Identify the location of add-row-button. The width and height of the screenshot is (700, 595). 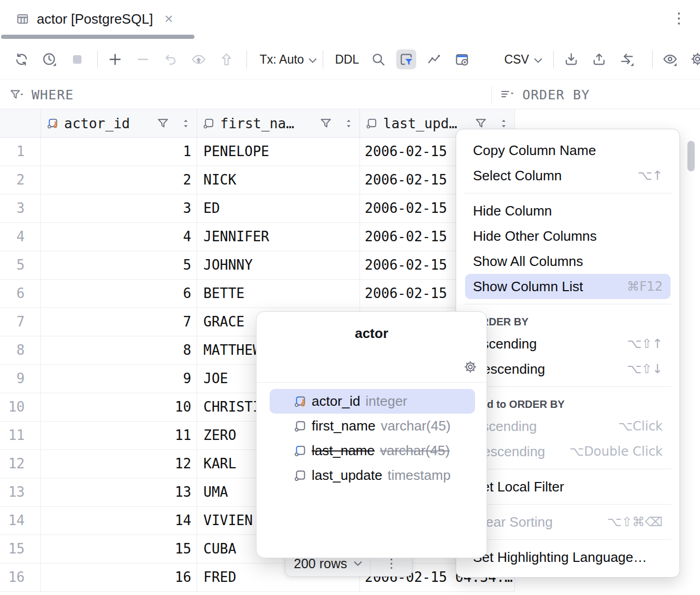
(115, 59).